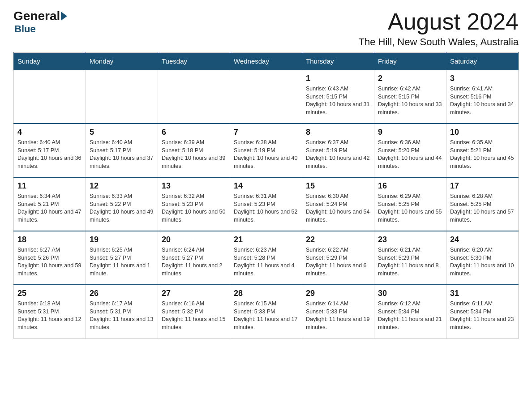 Image resolution: width=532 pixels, height=411 pixels. I want to click on day-info: Sunrise: 6:40 AMSunset: 5:17 PMDaylight:…, so click(50, 154).